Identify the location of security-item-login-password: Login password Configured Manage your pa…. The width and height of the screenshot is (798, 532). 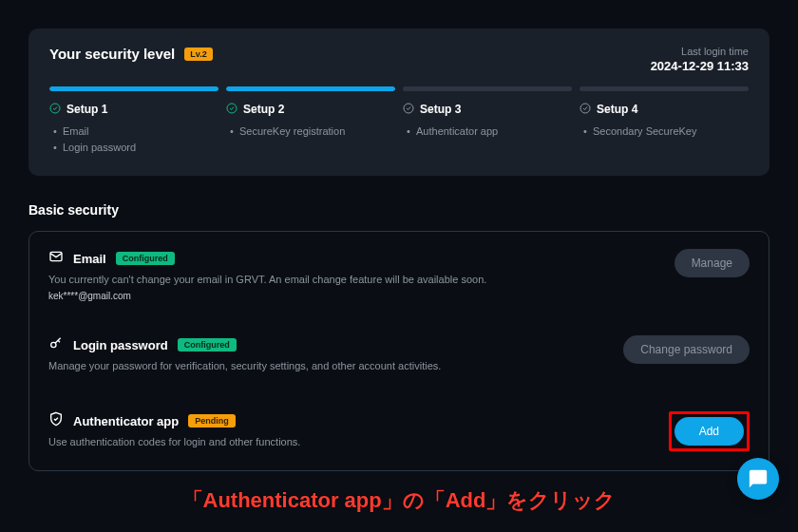
(399, 356).